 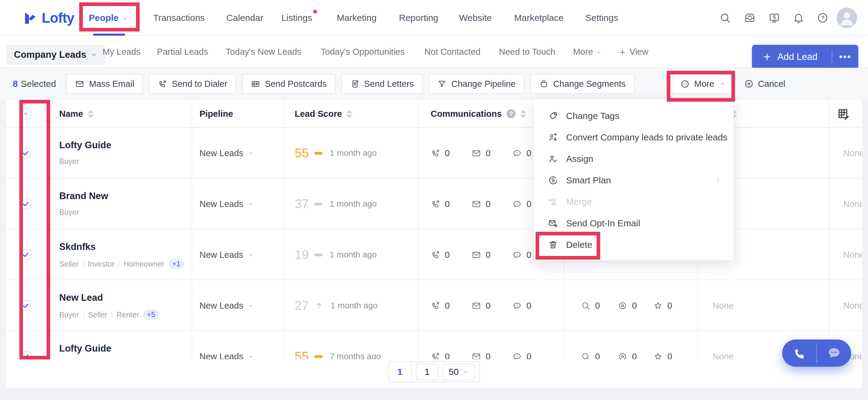 What do you see at coordinates (289, 84) in the screenshot?
I see `send-postcards-button: Send Postcards` at bounding box center [289, 84].